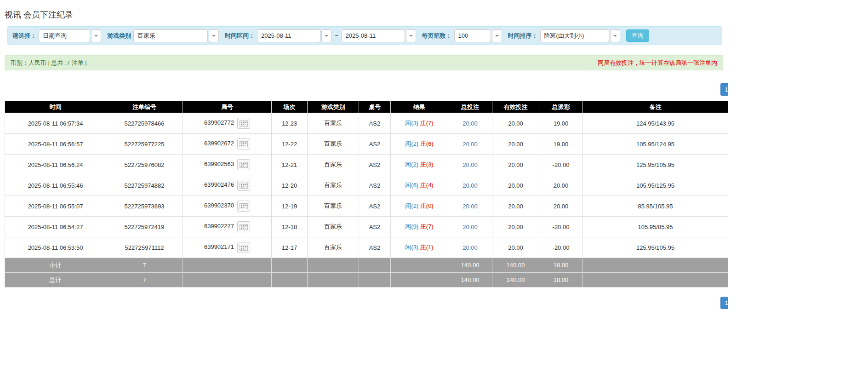 This screenshot has height=385, width=868. Describe the element at coordinates (227, 144) in the screenshot. I see `cell-round-no: 639902672` at that location.